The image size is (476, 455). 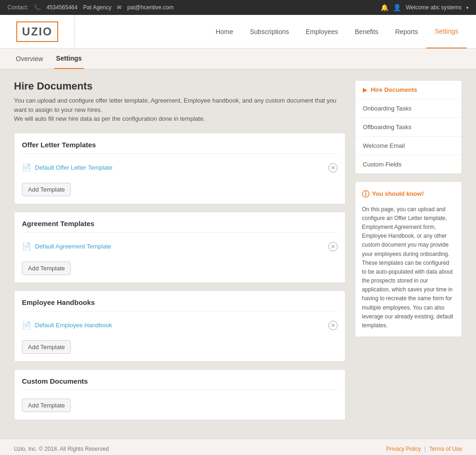 I want to click on copyright-text: Uzio, Inc. © 2018. All Rights Reserved, so click(x=61, y=449).